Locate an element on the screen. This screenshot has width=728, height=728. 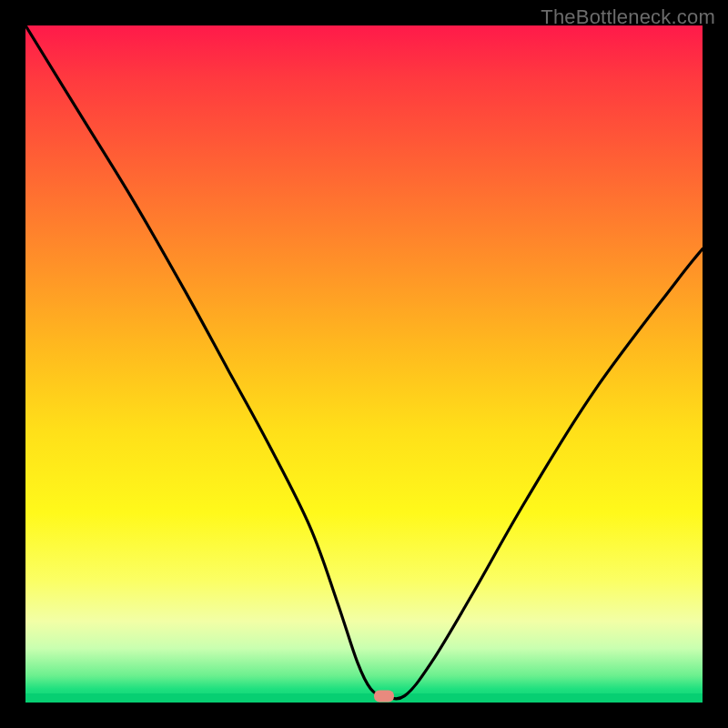
watermark-text: TheBottleneck.com is located at coordinates (628, 17).